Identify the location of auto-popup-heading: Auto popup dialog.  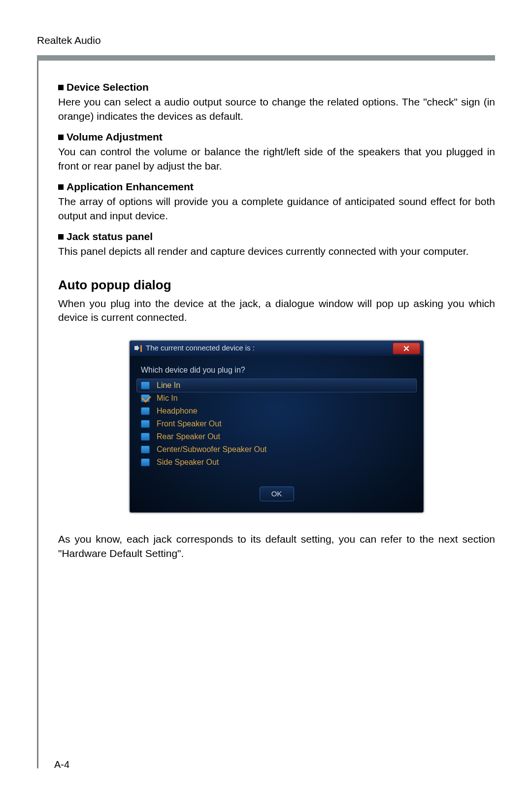
(277, 285).